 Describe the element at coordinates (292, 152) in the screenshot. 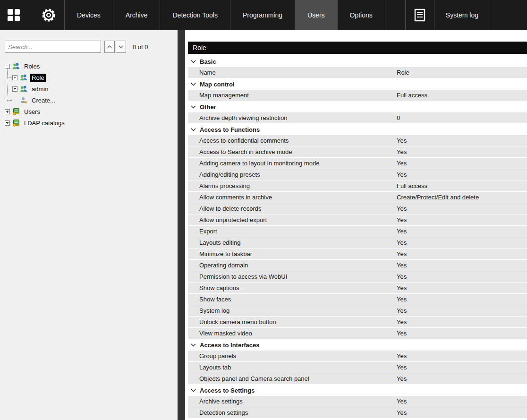

I see `property-name: Access to Search in archive mode` at that location.